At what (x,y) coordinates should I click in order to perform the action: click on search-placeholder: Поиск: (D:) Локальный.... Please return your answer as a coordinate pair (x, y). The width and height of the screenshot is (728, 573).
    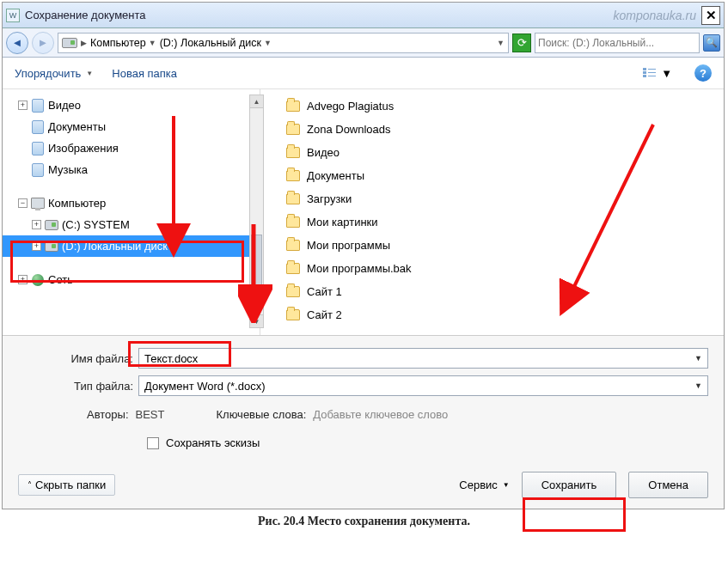
    Looking at the image, I should click on (617, 43).